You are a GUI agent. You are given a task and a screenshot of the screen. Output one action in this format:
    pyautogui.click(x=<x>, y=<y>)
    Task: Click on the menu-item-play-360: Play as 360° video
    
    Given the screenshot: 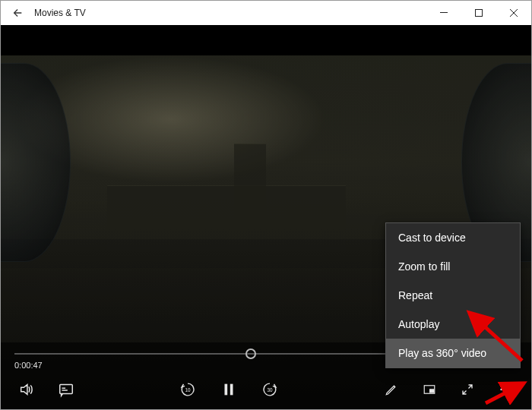 What is the action you would take?
    pyautogui.click(x=453, y=353)
    